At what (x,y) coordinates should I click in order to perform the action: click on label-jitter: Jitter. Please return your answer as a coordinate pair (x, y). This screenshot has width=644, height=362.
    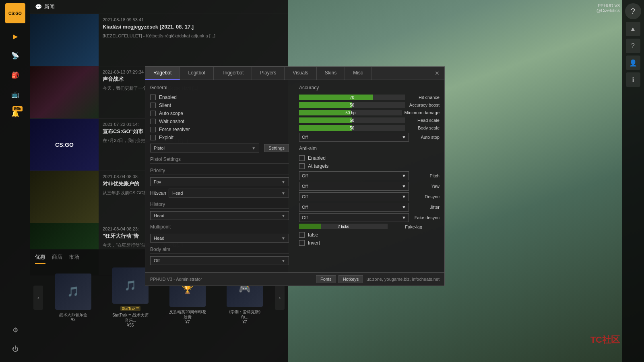
    Looking at the image, I should click on (425, 207).